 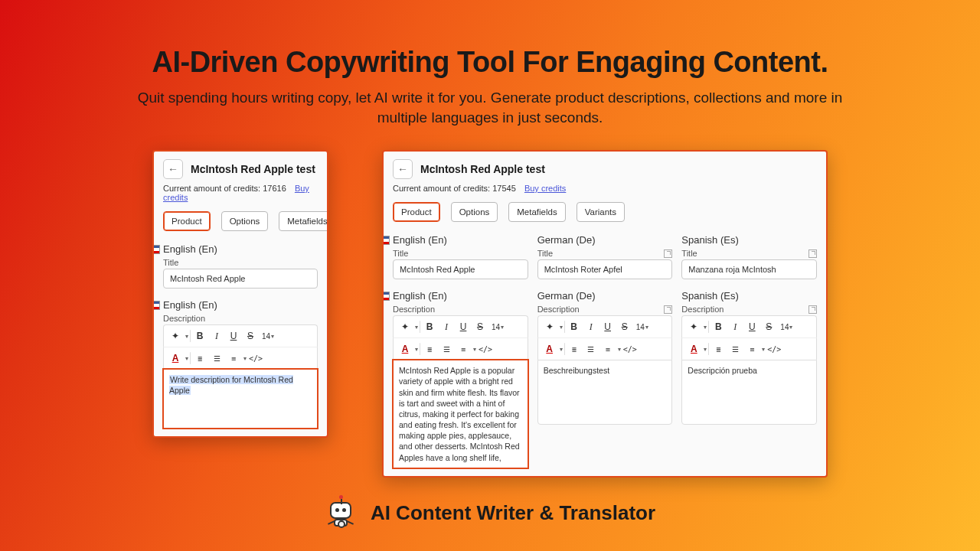 What do you see at coordinates (749, 392) in the screenshot?
I see `description-editor: Descripción prueba` at bounding box center [749, 392].